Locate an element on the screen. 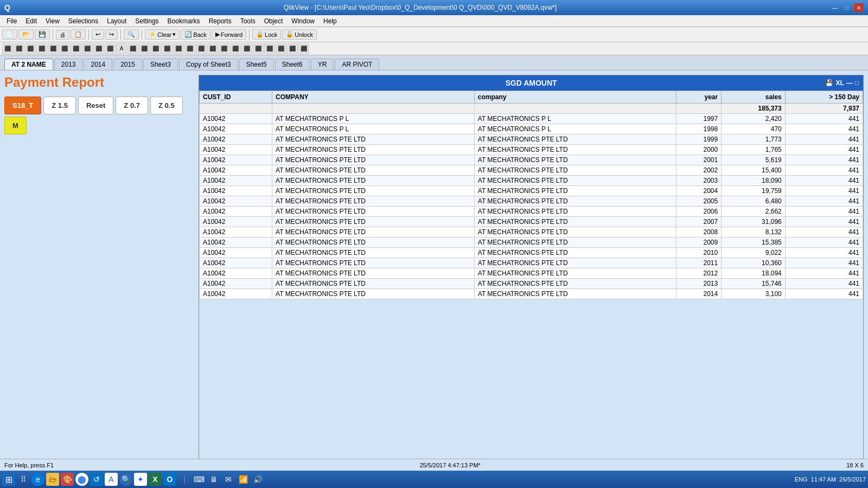 This screenshot has width=868, height=488. tb2-btn-27: ⬛ is located at coordinates (304, 49).